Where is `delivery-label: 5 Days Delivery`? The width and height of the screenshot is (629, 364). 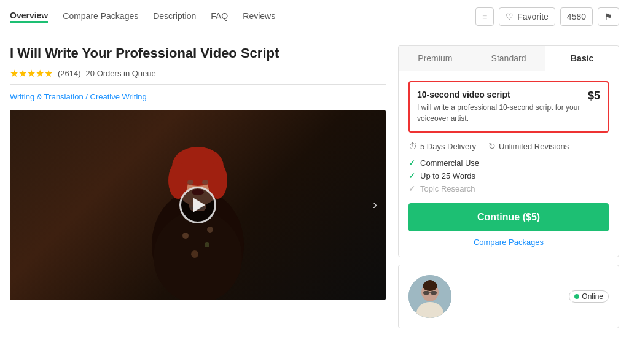 delivery-label: 5 Days Delivery is located at coordinates (448, 146).